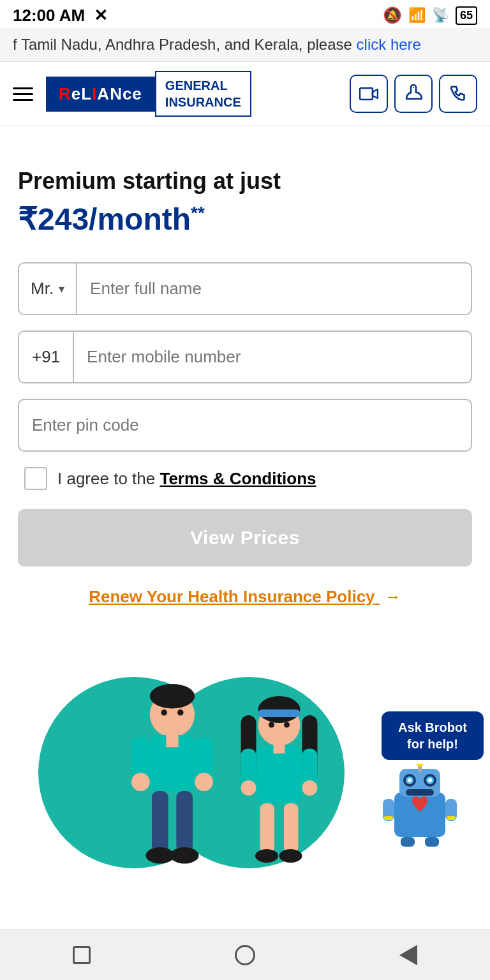  What do you see at coordinates (369, 94) in the screenshot?
I see `video-icon` at bounding box center [369, 94].